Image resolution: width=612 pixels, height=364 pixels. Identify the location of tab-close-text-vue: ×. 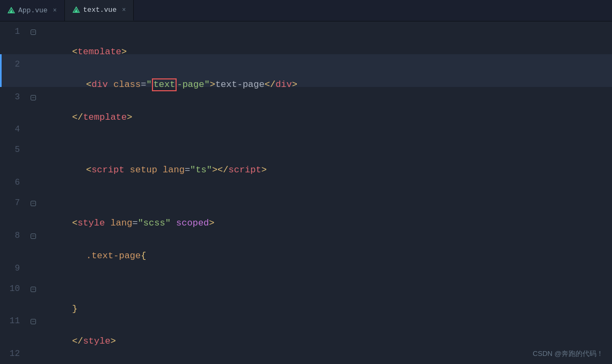
(123, 10).